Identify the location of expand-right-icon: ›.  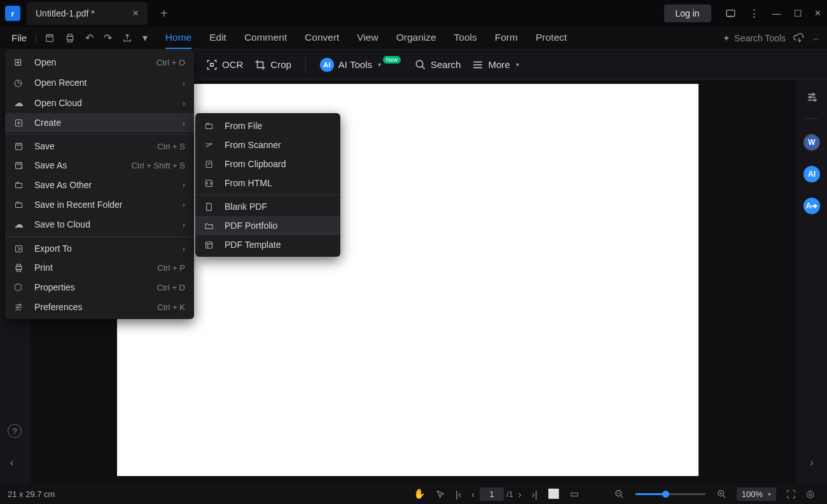
(812, 463).